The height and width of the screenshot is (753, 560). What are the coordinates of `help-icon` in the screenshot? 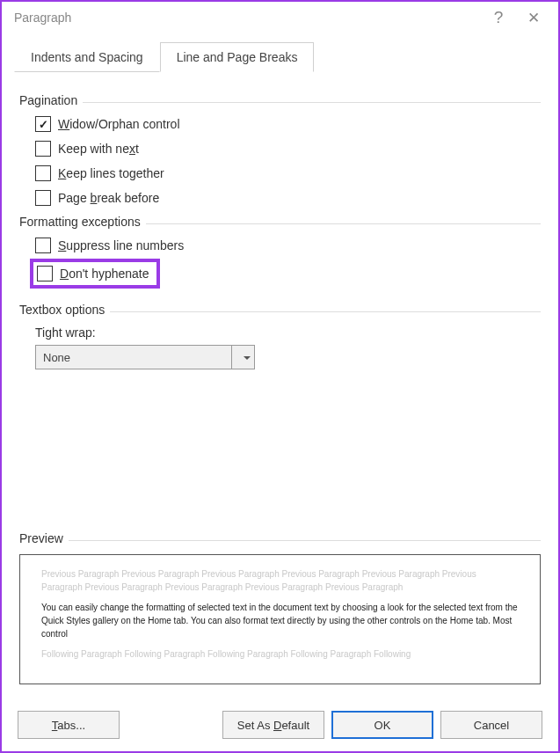 It's located at (499, 18).